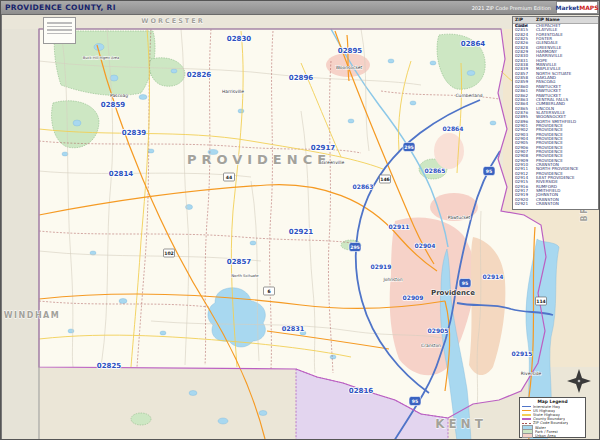 The width and height of the screenshot is (600, 440). Describe the element at coordinates (245, 276) in the screenshot. I see `town-label: North Scituate` at that location.